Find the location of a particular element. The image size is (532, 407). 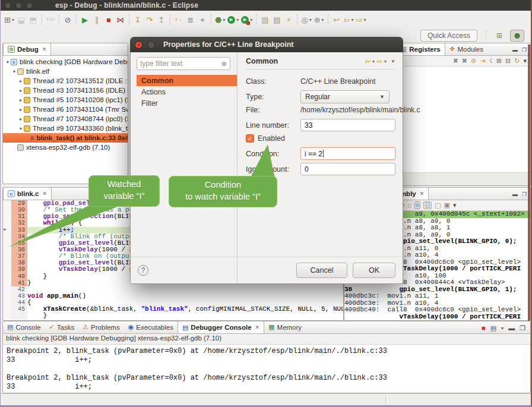

skip-breakpoints-icon: ⊘ is located at coordinates (68, 20).